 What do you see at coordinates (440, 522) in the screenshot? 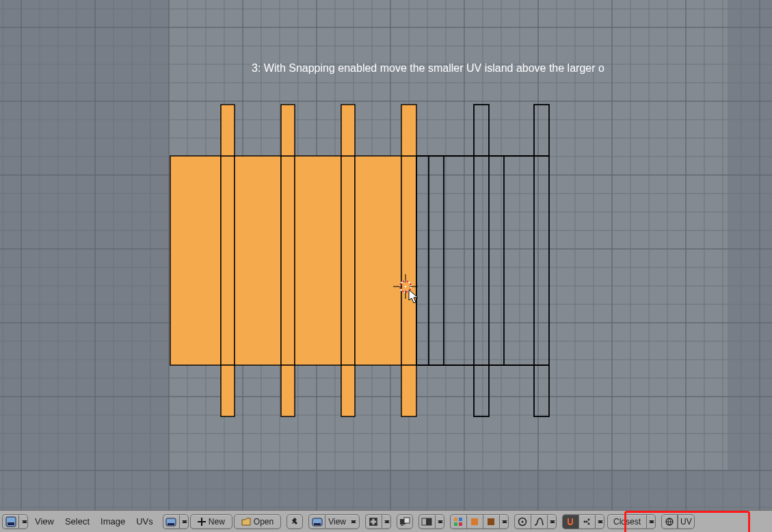
I see `select-mode-dropdown` at bounding box center [440, 522].